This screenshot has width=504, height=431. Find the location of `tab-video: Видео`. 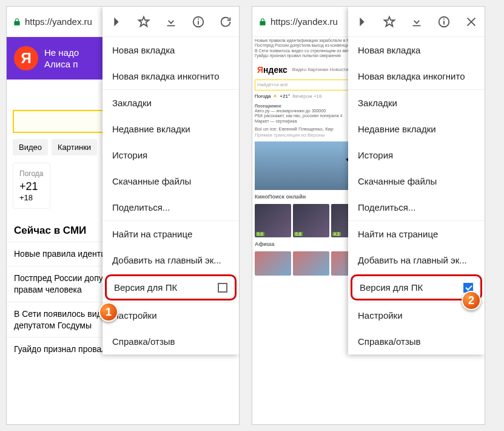

tab-video: Видео is located at coordinates (30, 147).